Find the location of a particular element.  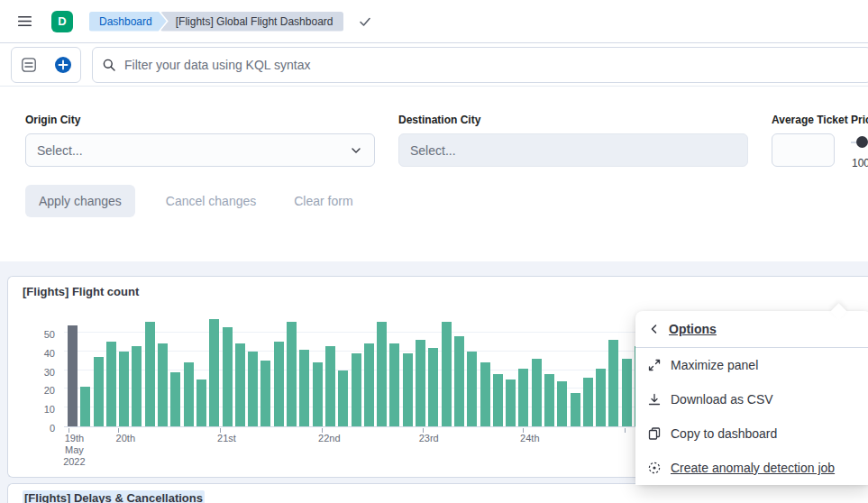

menu-item-label: Maximize panel is located at coordinates (714, 365).